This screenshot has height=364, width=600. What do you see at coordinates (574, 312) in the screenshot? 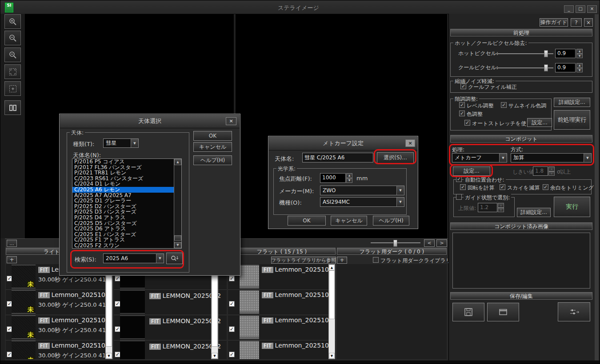
I see `export-settings-button` at bounding box center [574, 312].